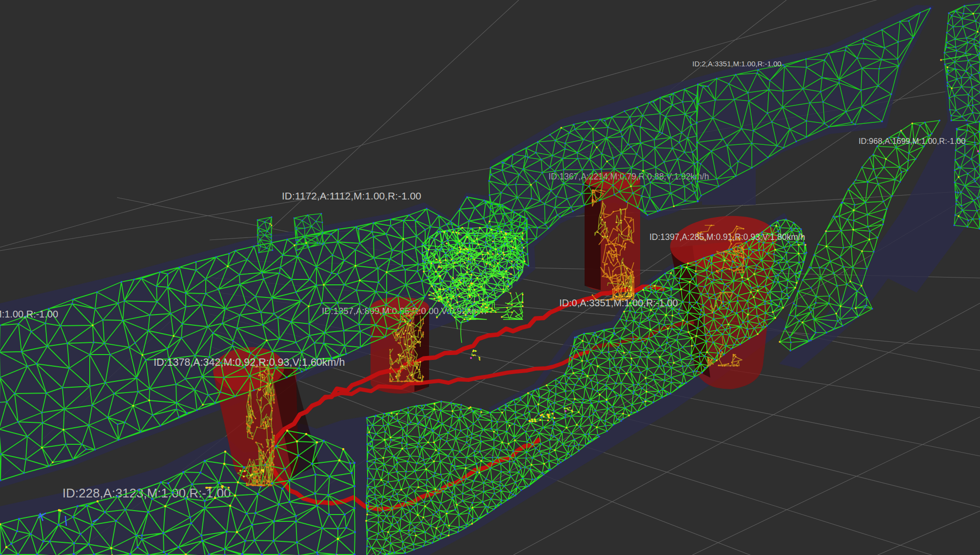  I want to click on svg-text: ID:0,A:3351,M:1.00,R:-1.00, so click(618, 303).